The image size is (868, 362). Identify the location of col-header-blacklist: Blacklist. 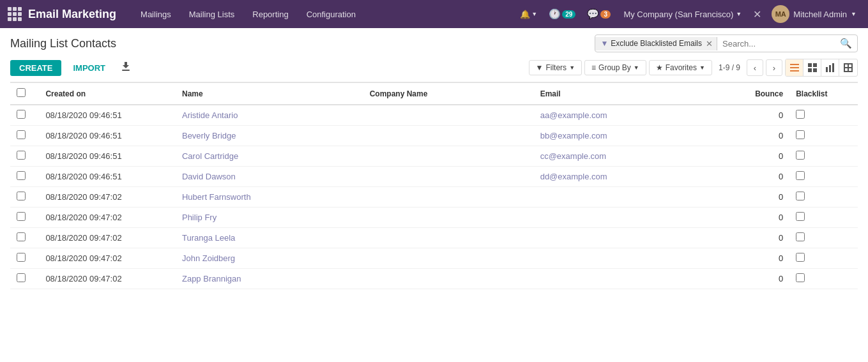
(824, 94).